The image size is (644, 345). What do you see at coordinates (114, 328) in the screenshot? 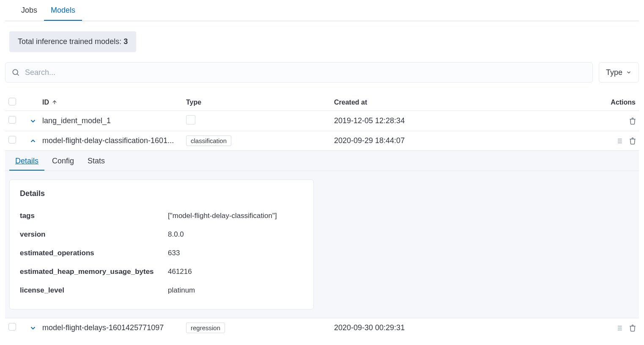
I see `row-id: model-flight-delays-1601425771097` at bounding box center [114, 328].